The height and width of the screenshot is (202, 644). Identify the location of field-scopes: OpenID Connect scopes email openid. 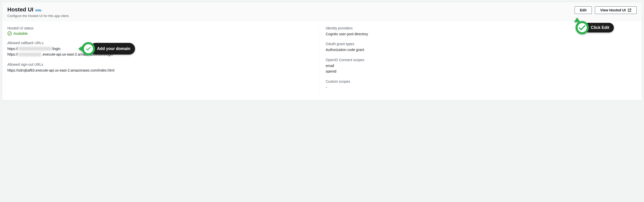
(479, 66).